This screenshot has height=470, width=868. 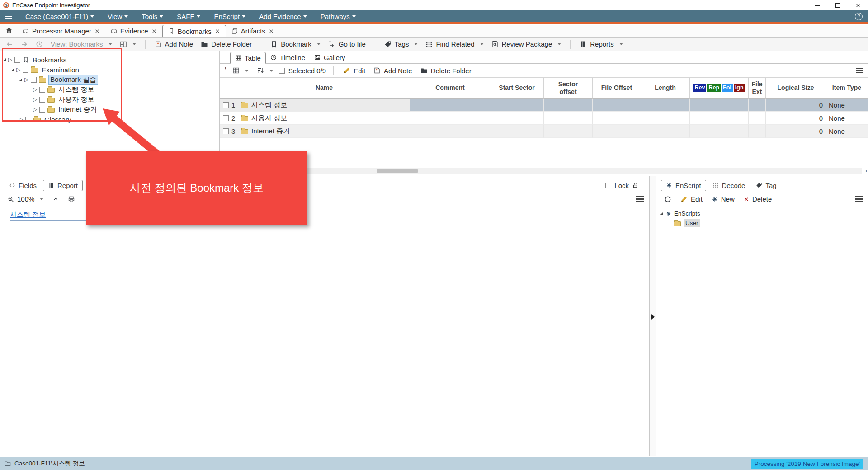 I want to click on find-related-button: Find Related, so click(x=454, y=44).